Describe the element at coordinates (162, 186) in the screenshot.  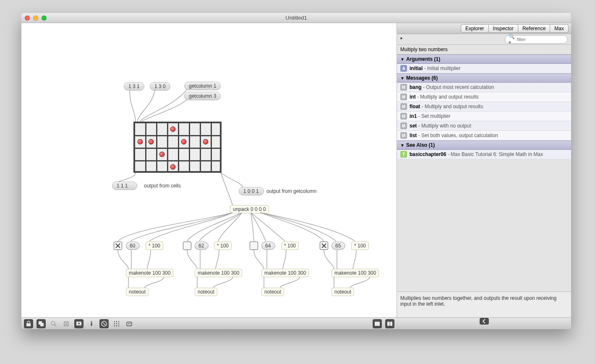
I see `label-output-cells: output from cells` at that location.